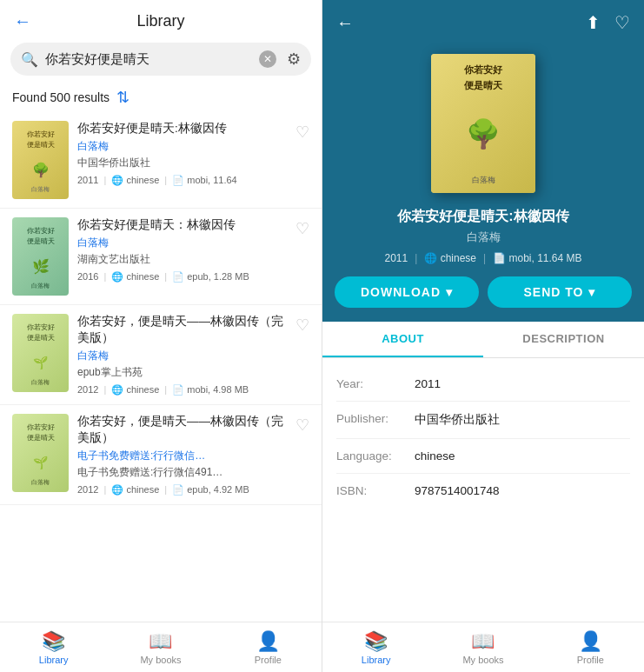  Describe the element at coordinates (450, 258) in the screenshot. I see `detail-language: 🌐 chinese` at that location.